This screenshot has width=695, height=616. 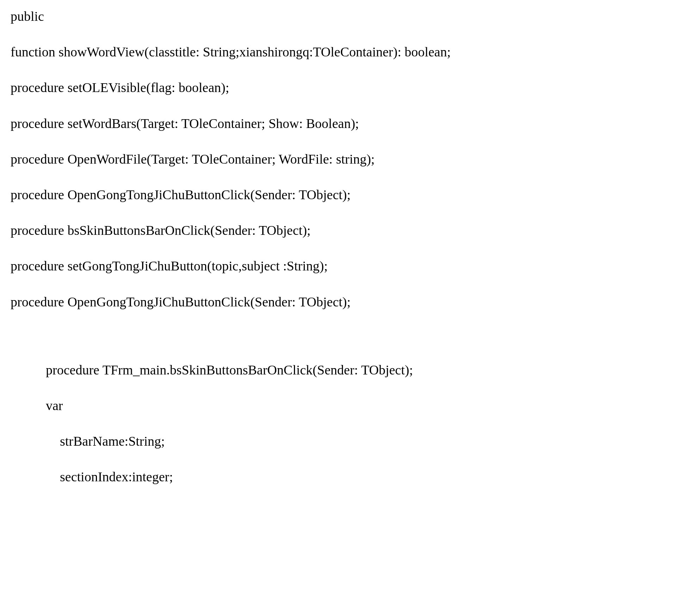 I want to click on code-line-sectionindex: sectionIndex:integer;, so click(x=348, y=477).